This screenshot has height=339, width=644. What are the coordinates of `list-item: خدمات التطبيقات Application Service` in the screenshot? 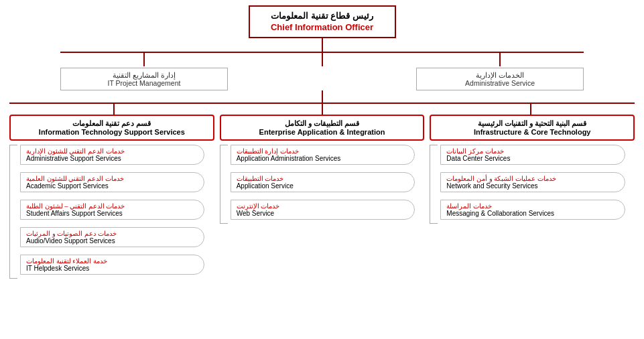 It's located at (323, 182).